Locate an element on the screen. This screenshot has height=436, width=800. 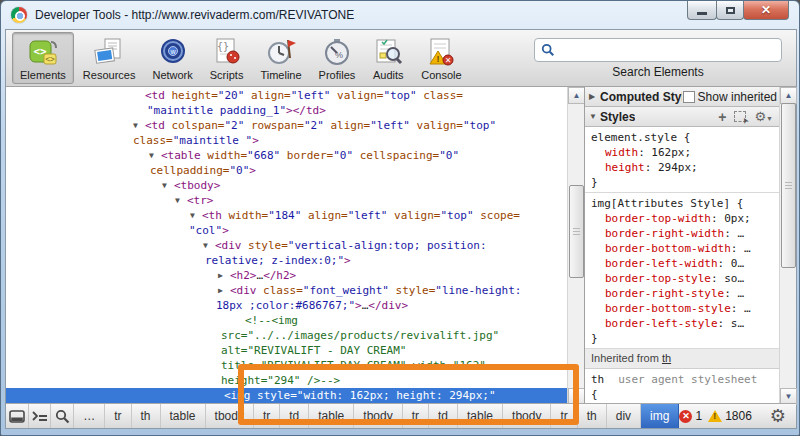
css-property: height: 294px; is located at coordinates (683, 168).